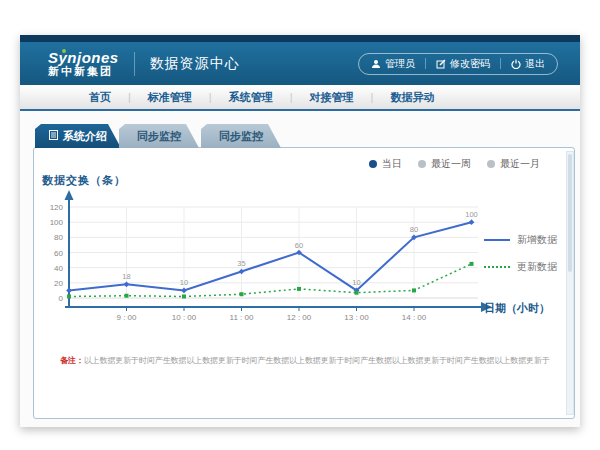 The image size is (600, 450). Describe the element at coordinates (84, 72) in the screenshot. I see `logo-subtext: 新中新集团` at that location.